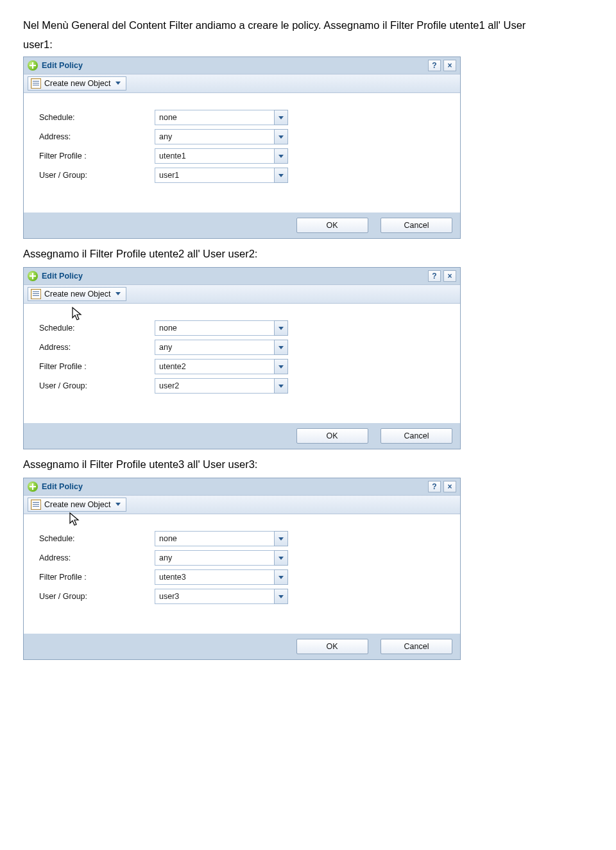 Image resolution: width=616 pixels, height=850 pixels. What do you see at coordinates (214, 156) in the screenshot?
I see `filter-profile-value: utente1` at bounding box center [214, 156].